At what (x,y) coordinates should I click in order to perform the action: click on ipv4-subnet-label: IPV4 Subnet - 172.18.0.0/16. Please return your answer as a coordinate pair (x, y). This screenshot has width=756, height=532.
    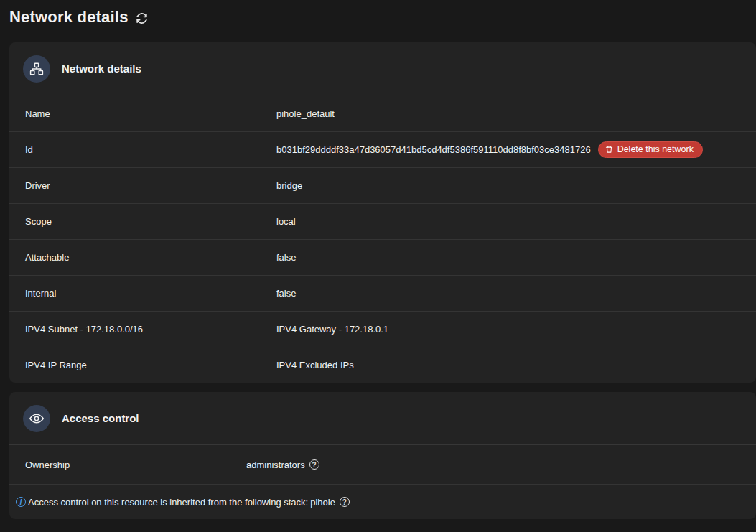
    Looking at the image, I should click on (151, 329).